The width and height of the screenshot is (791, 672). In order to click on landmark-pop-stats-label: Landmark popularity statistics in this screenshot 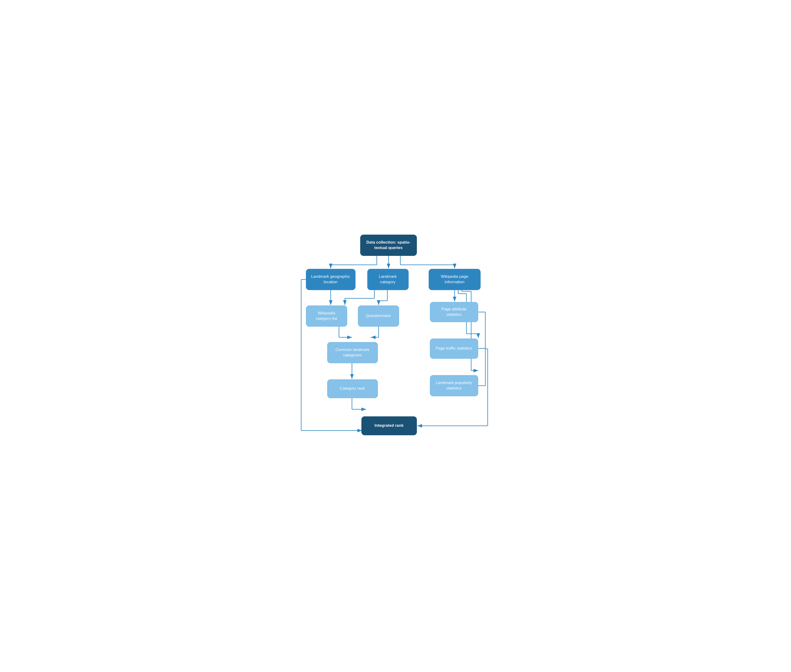, I will do `click(454, 386)`.